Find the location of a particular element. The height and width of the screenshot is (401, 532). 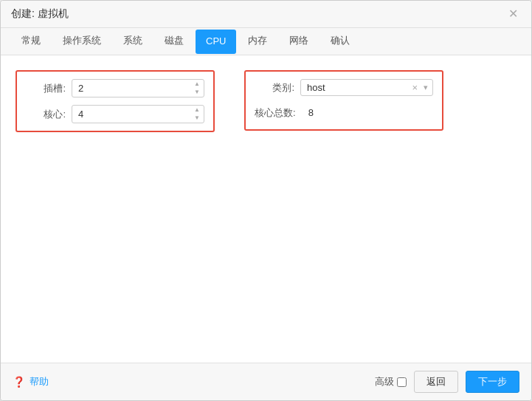

tab-os: 操作系统 is located at coordinates (82, 41).